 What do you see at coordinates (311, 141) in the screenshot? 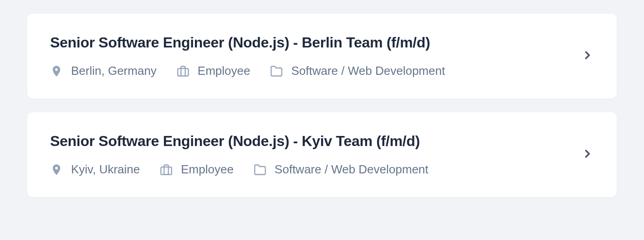
I see `job-title: Senior Software Engineer (Node.js) - Kyi…` at bounding box center [311, 141].